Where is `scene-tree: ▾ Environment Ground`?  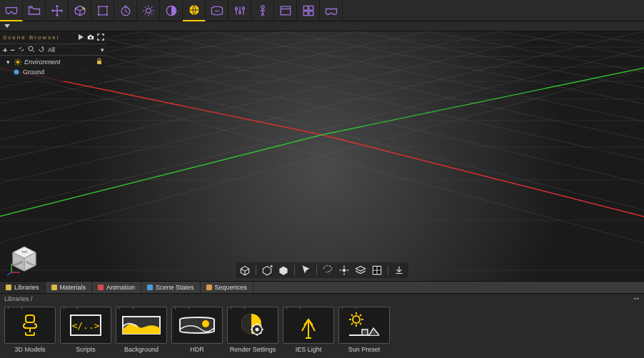
scene-tree: ▾ Environment Ground is located at coordinates (54, 68).